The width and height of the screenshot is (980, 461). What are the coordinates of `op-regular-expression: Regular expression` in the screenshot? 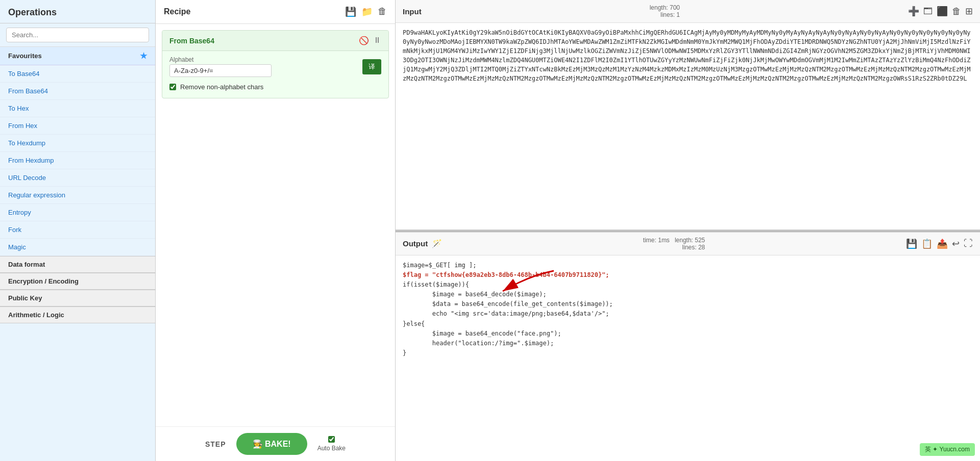 It's located at (78, 195).